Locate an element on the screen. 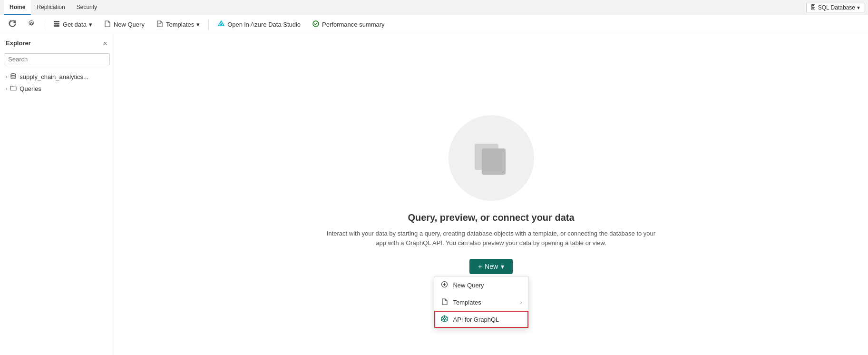  new-query-label: New Query is located at coordinates (129, 25).